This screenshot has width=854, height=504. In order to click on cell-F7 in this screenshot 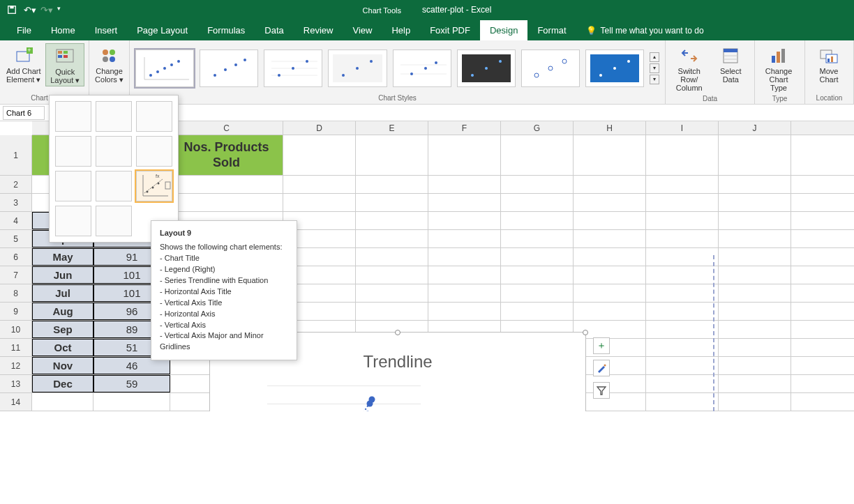, I will do `click(465, 275)`.